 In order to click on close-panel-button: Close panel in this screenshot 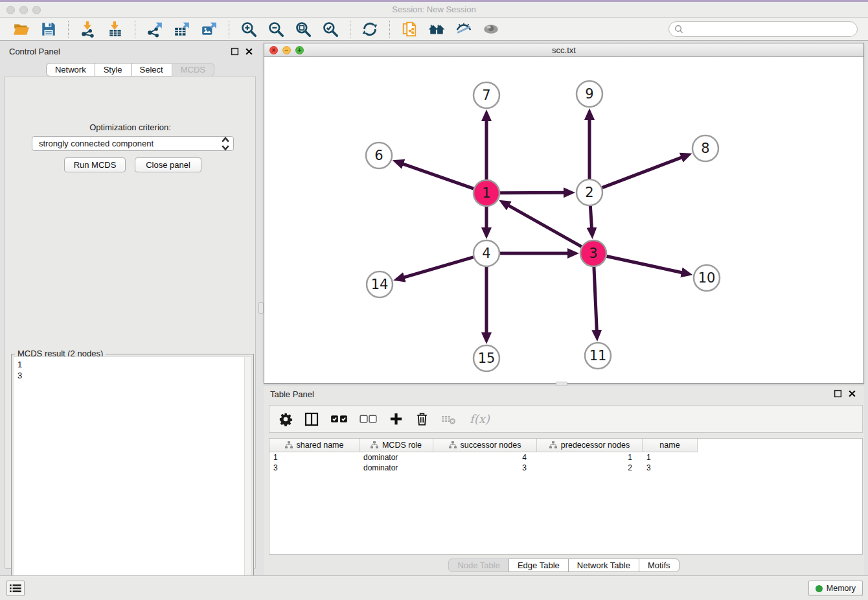, I will do `click(168, 165)`.